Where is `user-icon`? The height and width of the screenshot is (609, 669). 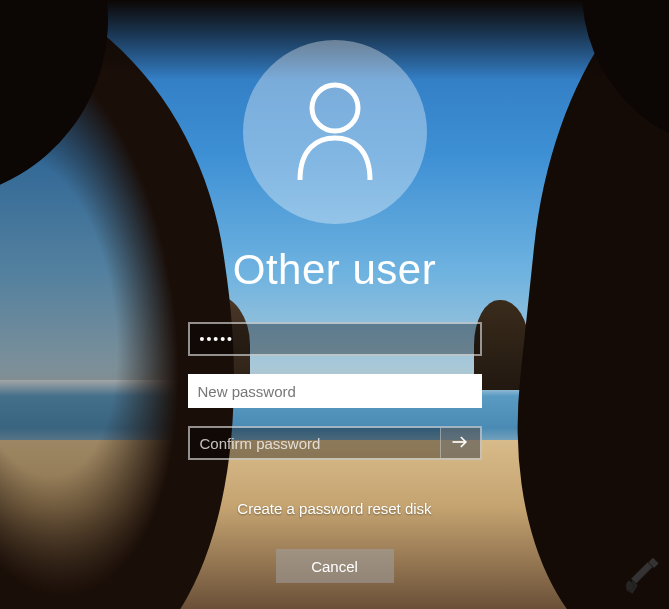
user-icon is located at coordinates (335, 132).